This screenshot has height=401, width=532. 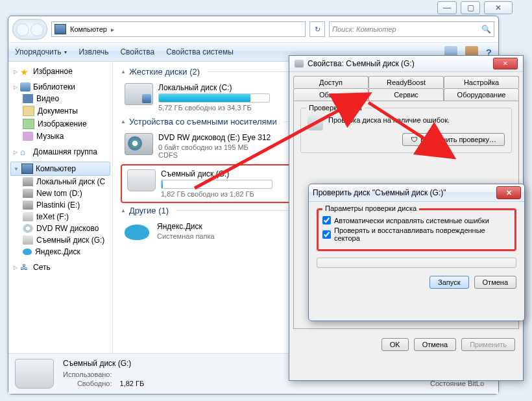 What do you see at coordinates (88, 374) in the screenshot?
I see `used-label: Использовано:` at bounding box center [88, 374].